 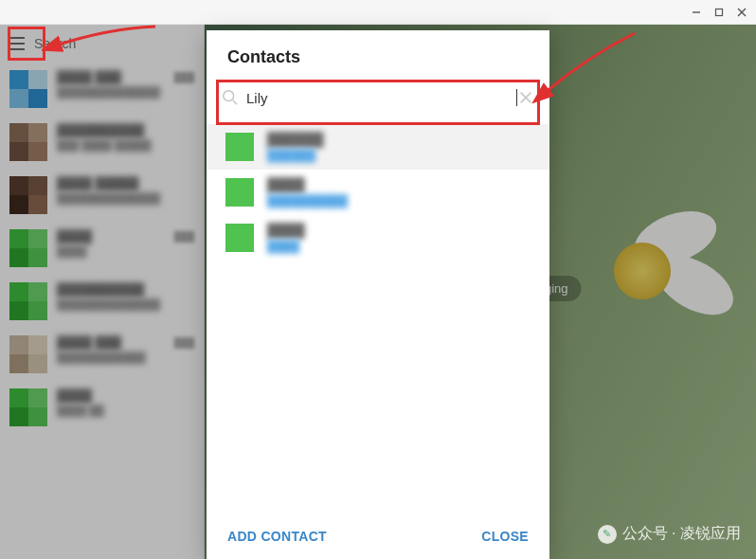 What do you see at coordinates (378, 238) in the screenshot?
I see `contact-result-item: ████████` at bounding box center [378, 238].